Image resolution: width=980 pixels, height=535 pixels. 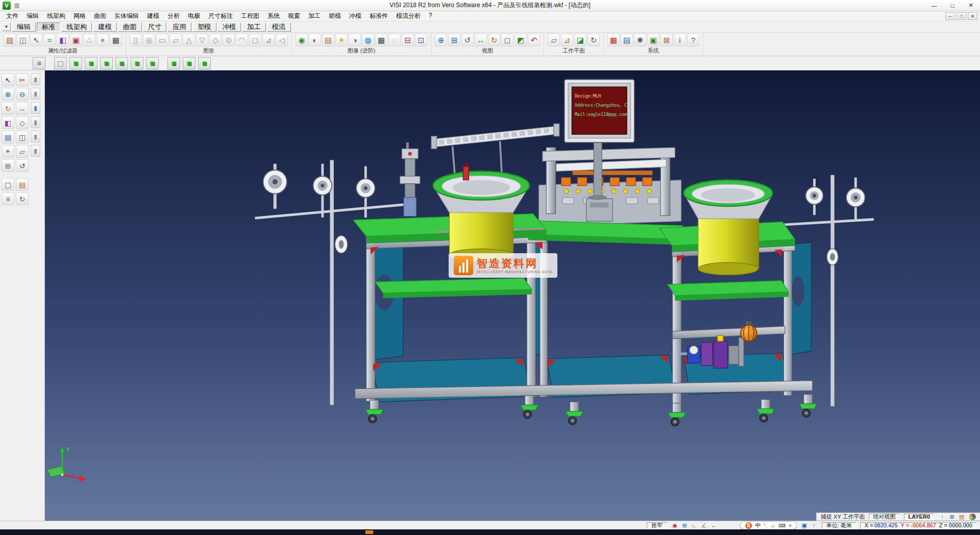 What do you see at coordinates (454, 40) in the screenshot?
I see `zoom-window-icon: ⊞` at bounding box center [454, 40].